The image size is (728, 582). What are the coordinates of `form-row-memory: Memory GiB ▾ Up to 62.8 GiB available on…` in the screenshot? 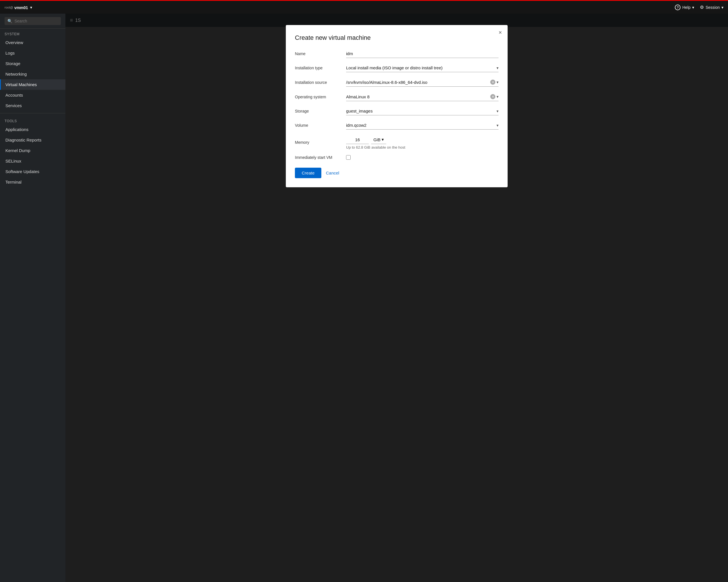 It's located at (396, 142).